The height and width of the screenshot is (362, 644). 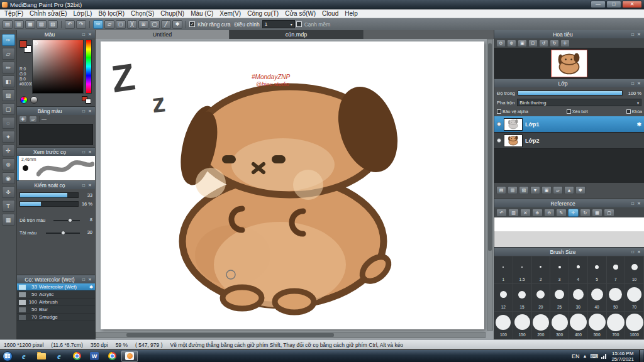 I want to click on tool-brush: ✑, so click(x=9, y=40).